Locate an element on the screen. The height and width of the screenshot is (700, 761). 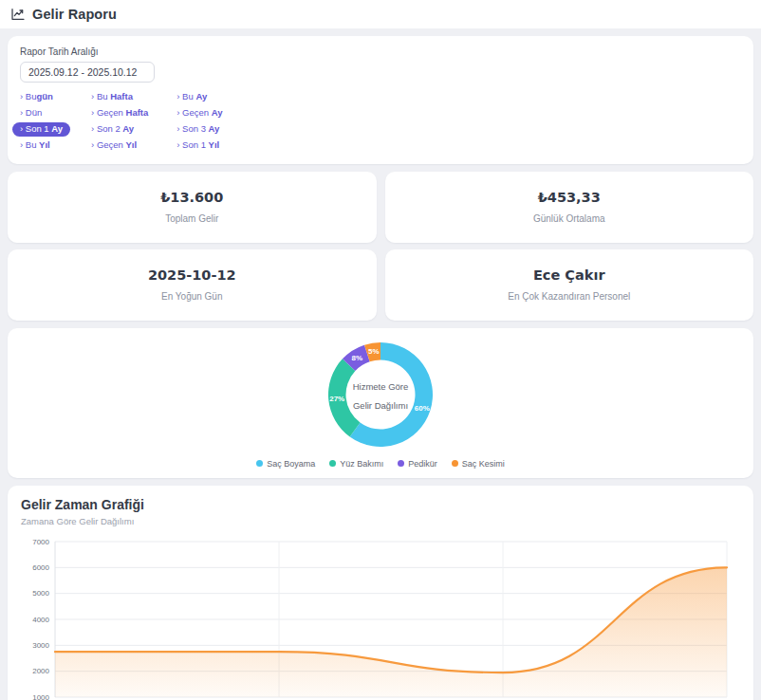
donut-slice-percent: 27% is located at coordinates (337, 398).